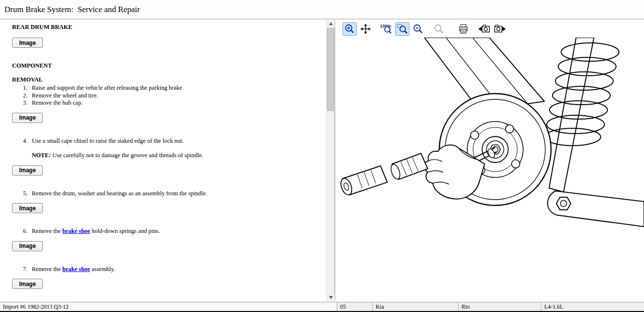 This screenshot has width=644, height=312. Describe the element at coordinates (27, 284) in the screenshot. I see `image-button-6: Image` at that location.